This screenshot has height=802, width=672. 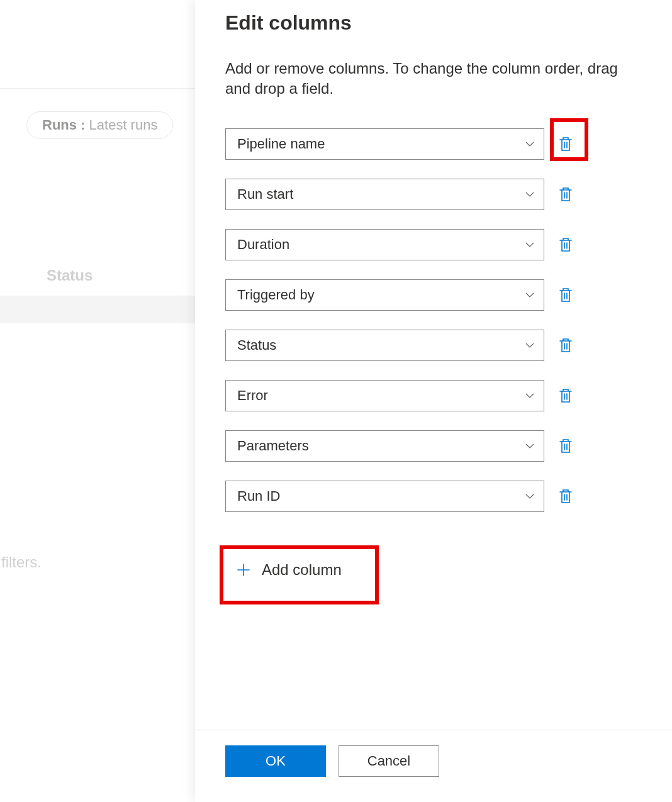 What do you see at coordinates (389, 761) in the screenshot?
I see `cancel-button: Cancel` at bounding box center [389, 761].